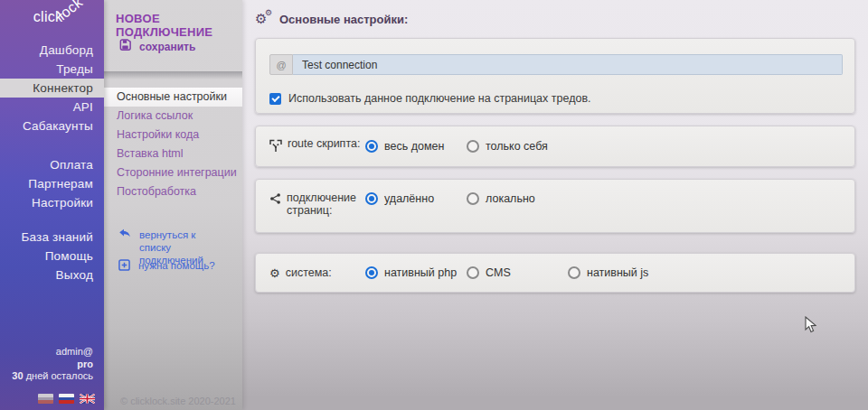 This screenshot has height=410, width=868. Describe the element at coordinates (810, 327) in the screenshot. I see `mouse-cursor` at that location.